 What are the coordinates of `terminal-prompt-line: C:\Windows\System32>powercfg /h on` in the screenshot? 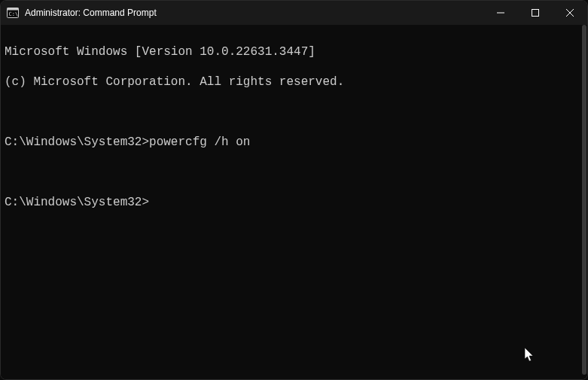 It's located at (294, 142).